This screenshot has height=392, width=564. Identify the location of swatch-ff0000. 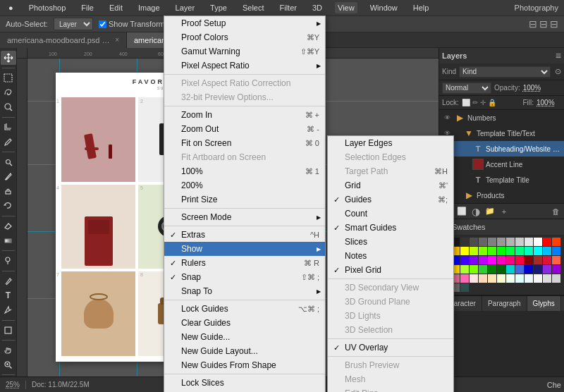
(547, 242).